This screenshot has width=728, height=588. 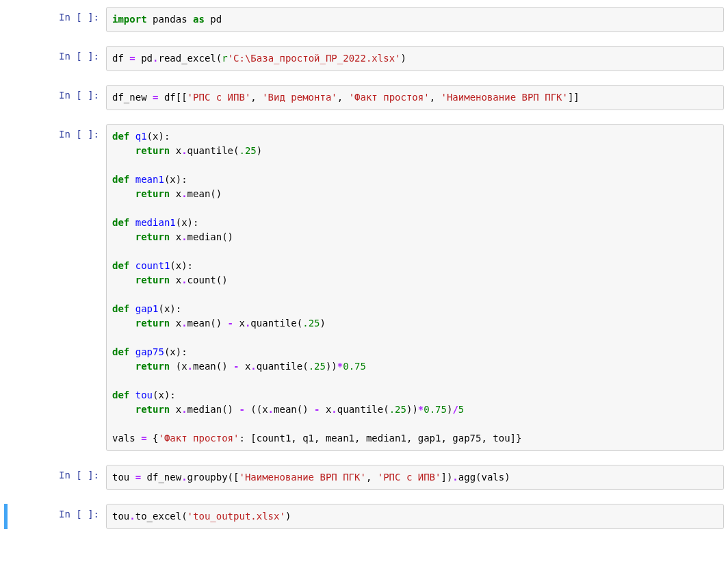 I want to click on code-input-area: df = pd.read_excel(r'C:\База_простой_ПР_…, so click(x=415, y=59).